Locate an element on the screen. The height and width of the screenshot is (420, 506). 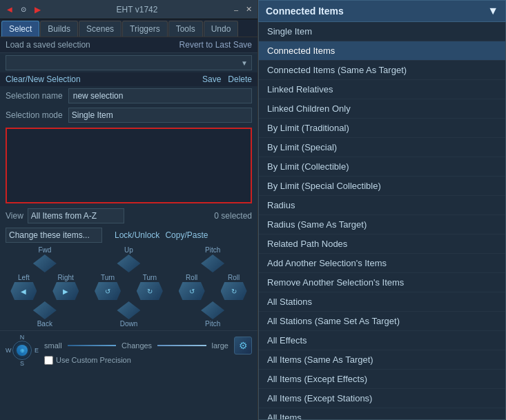
right-button: ▶ is located at coordinates (66, 291).